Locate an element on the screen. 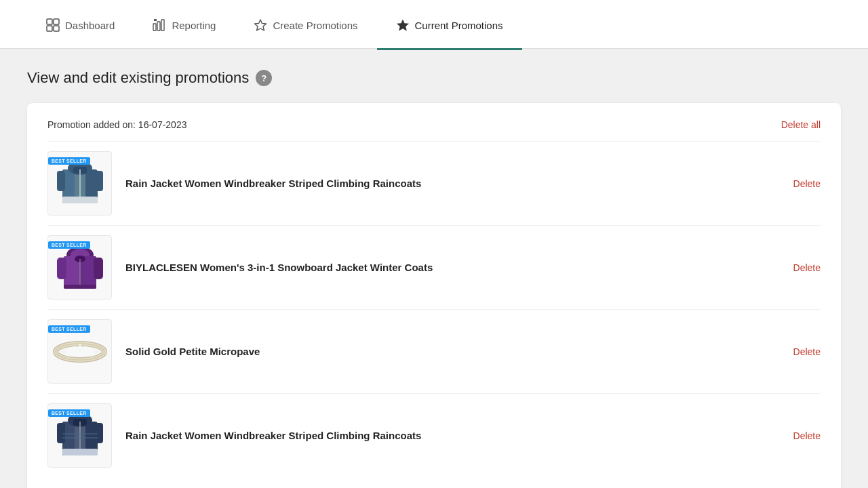 The height and width of the screenshot is (488, 868). delete-all-button: Delete all is located at coordinates (801, 125).